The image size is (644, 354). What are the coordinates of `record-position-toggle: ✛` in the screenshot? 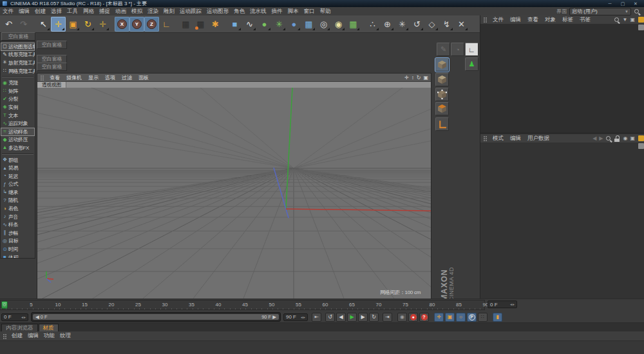 It's located at (439, 317).